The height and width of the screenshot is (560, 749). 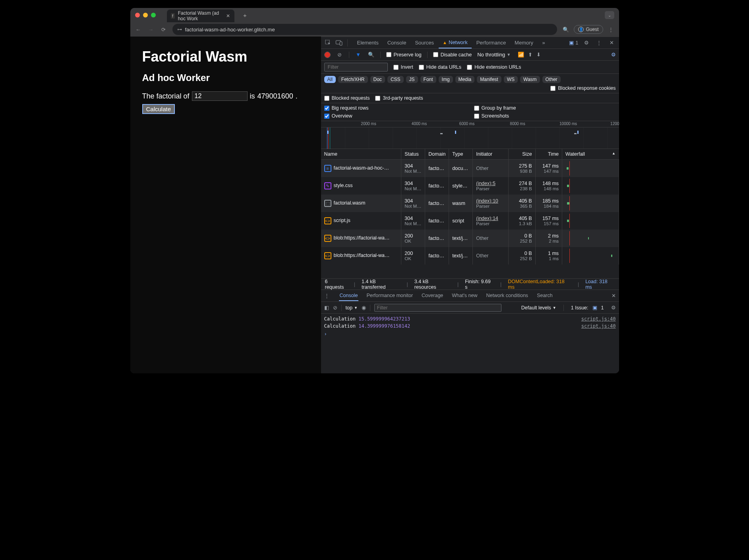 What do you see at coordinates (180, 29) in the screenshot?
I see `site-settings-icon: ⊶` at bounding box center [180, 29].